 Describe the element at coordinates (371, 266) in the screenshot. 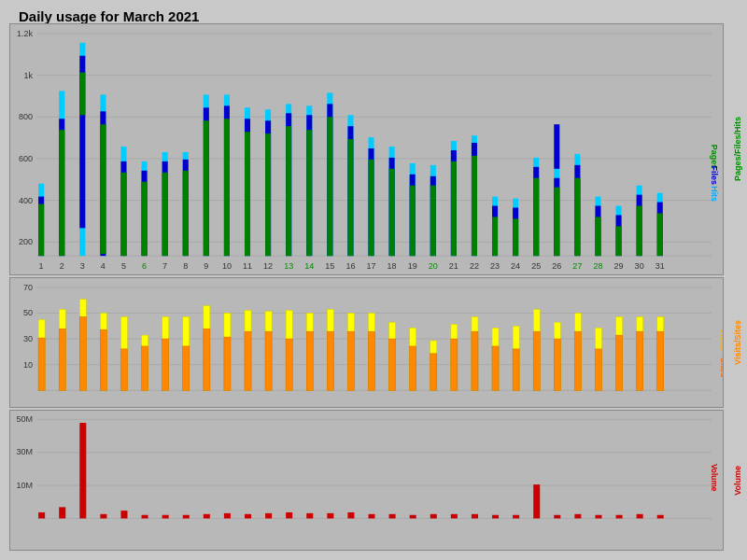

I see `svg-text: 17` at that location.